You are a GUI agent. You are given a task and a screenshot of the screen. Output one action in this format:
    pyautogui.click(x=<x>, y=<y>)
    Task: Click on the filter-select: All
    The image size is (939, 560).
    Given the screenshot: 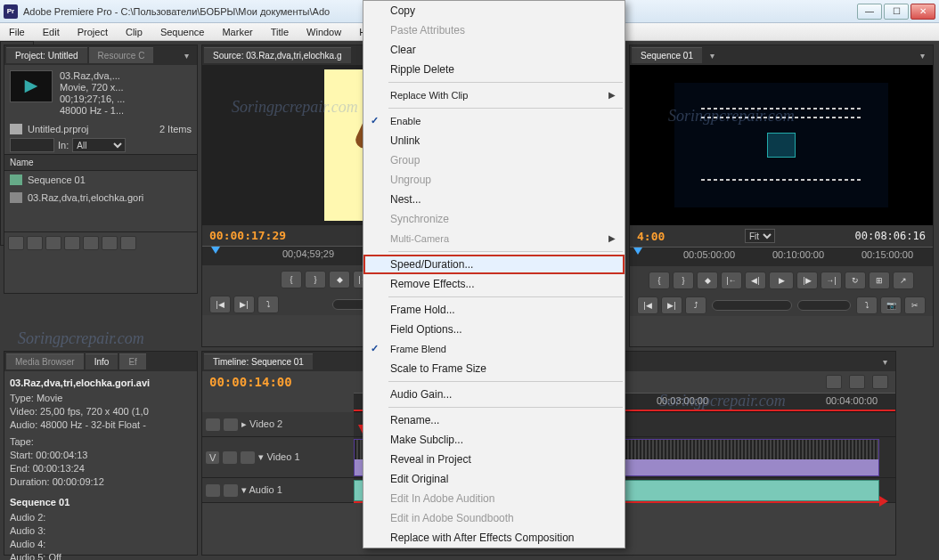 What is the action you would take?
    pyautogui.click(x=99, y=145)
    